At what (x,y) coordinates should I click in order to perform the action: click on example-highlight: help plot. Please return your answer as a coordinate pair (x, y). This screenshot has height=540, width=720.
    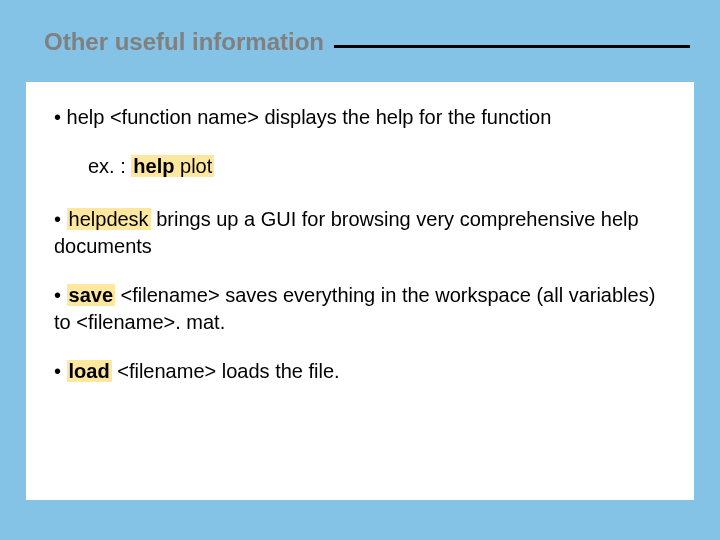
    Looking at the image, I should click on (172, 166).